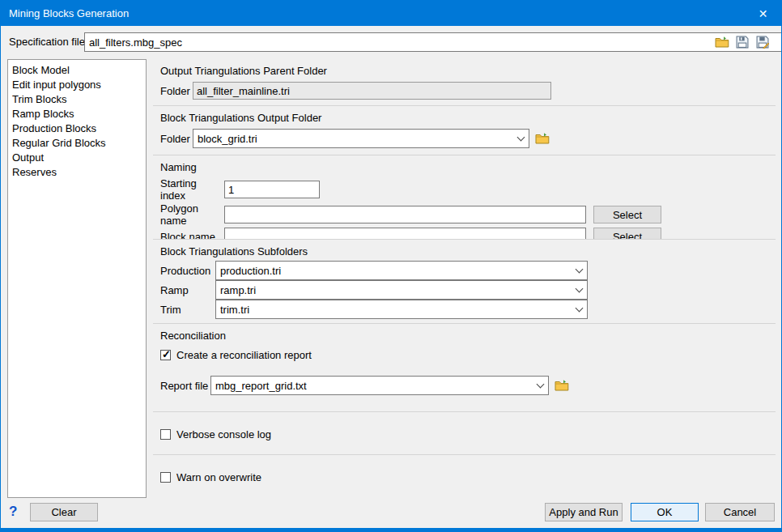  I want to click on sidebar-item-block-model: Block Model, so click(77, 70).